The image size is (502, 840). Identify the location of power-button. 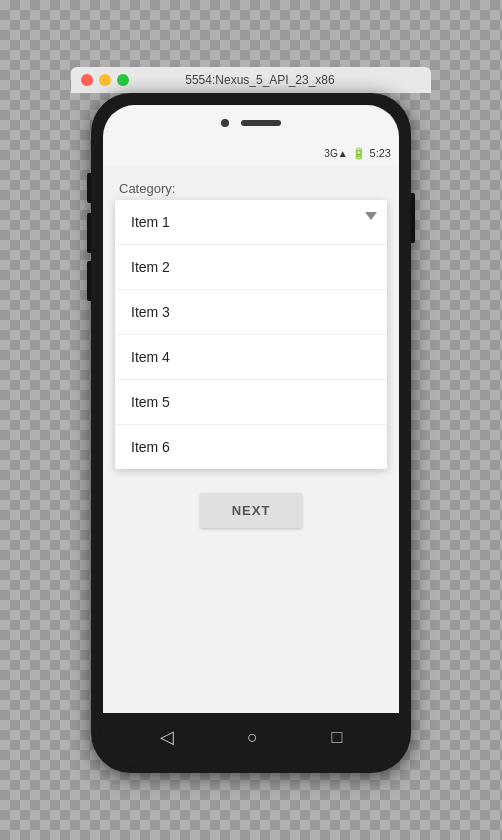
(413, 218).